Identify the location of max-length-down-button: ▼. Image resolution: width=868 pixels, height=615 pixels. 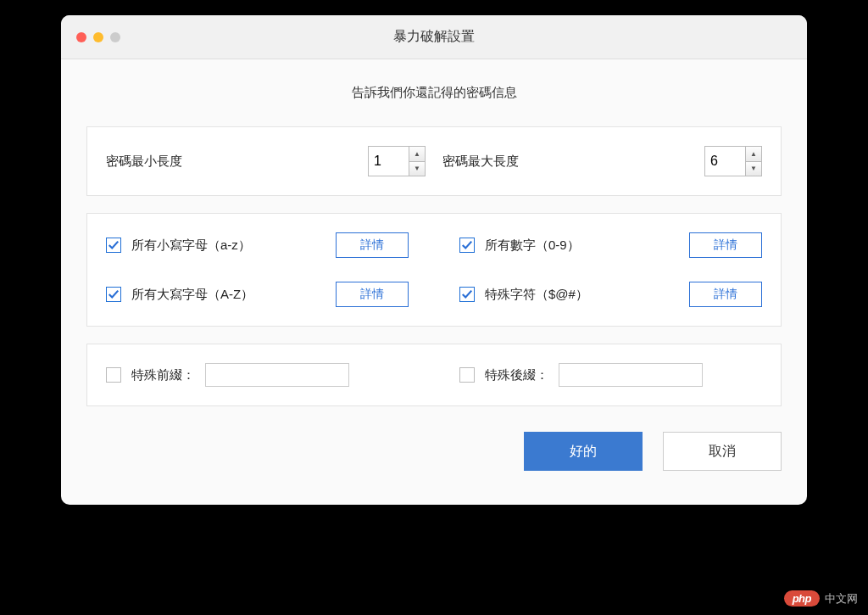
(754, 170).